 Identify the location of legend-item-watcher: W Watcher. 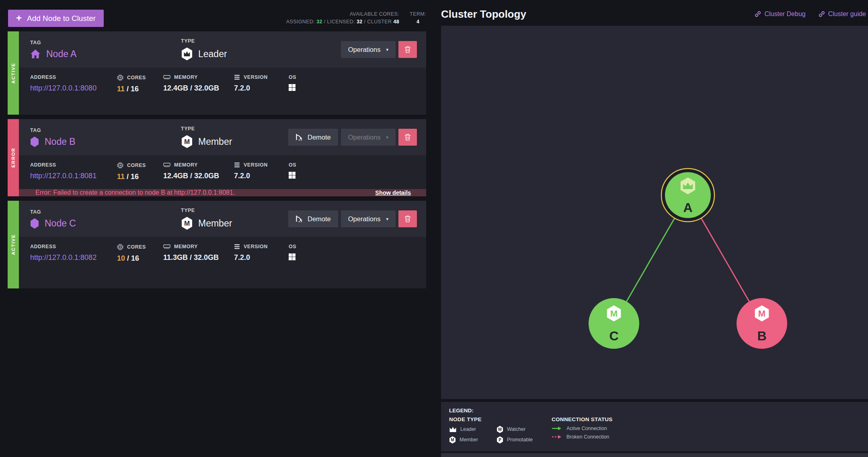
(524, 430).